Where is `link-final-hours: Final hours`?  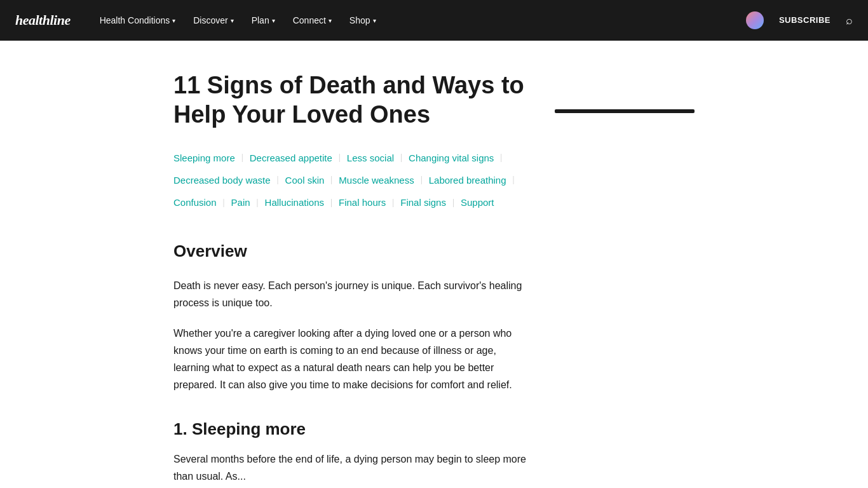
link-final-hours: Final hours is located at coordinates (362, 202).